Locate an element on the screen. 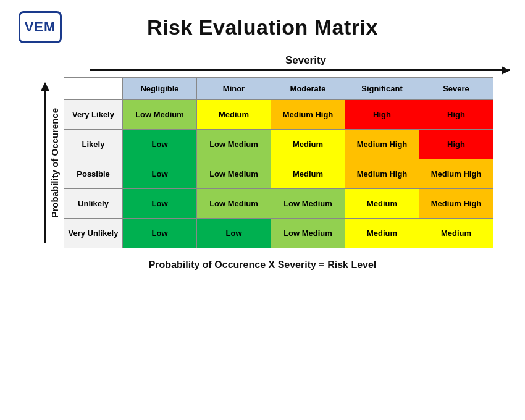 Image resolution: width=525 pixels, height=420 pixels. probability-arrow-line is located at coordinates (44, 163).